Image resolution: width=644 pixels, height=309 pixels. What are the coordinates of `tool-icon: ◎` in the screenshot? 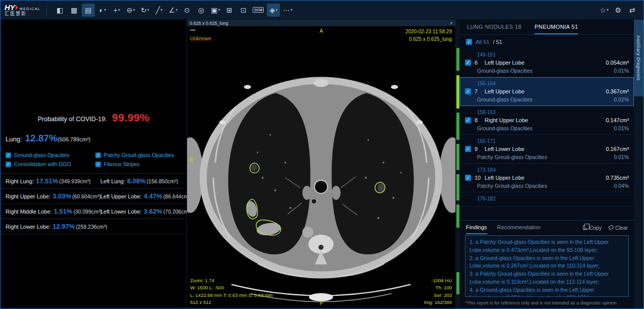 It's located at (201, 10).